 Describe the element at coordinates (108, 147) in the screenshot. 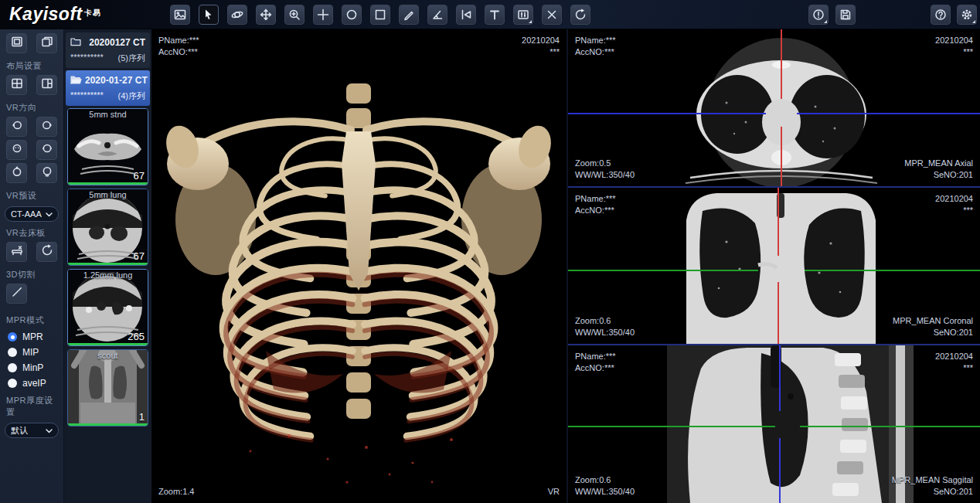

I see `series-thumbnail-5mm-stnd: 5mm stnd 67` at that location.